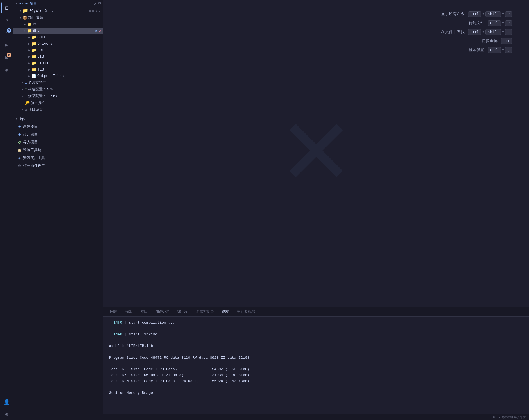  What do you see at coordinates (316, 346) in the screenshot?
I see `terminal-line-3: add lib 'LIB/LIB.lib'` at bounding box center [316, 346].